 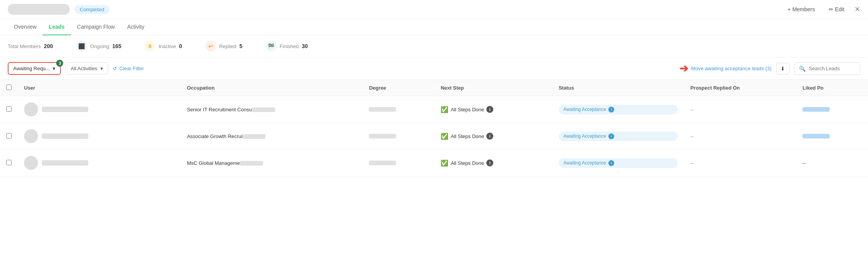 I want to click on finished-value: 30, so click(x=305, y=46).